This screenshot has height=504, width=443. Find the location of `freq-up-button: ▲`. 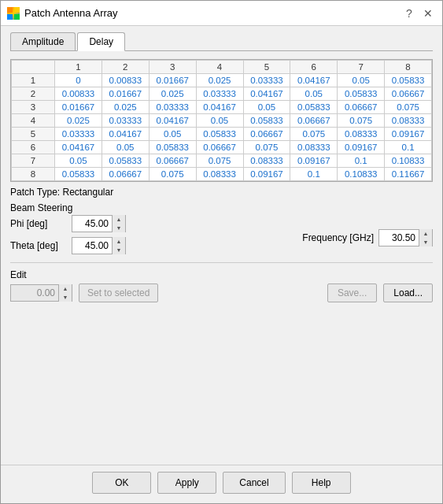

freq-up-button: ▲ is located at coordinates (426, 233).